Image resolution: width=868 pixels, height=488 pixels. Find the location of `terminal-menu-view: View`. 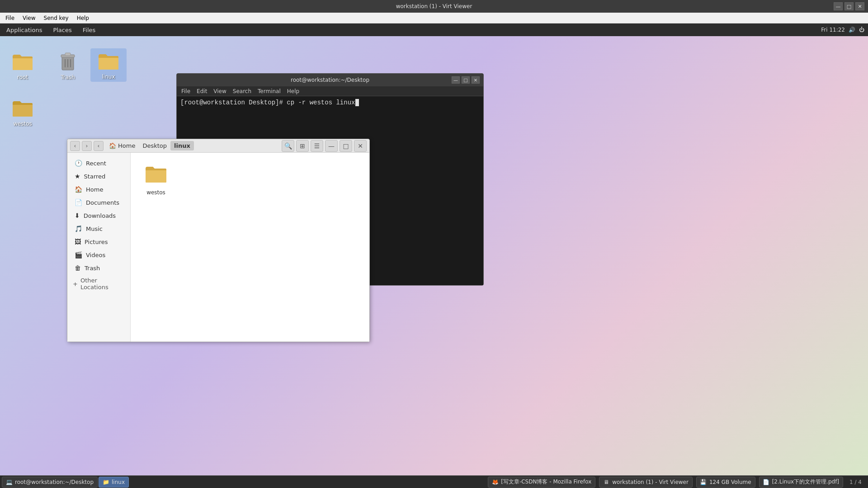

terminal-menu-view: View is located at coordinates (220, 91).